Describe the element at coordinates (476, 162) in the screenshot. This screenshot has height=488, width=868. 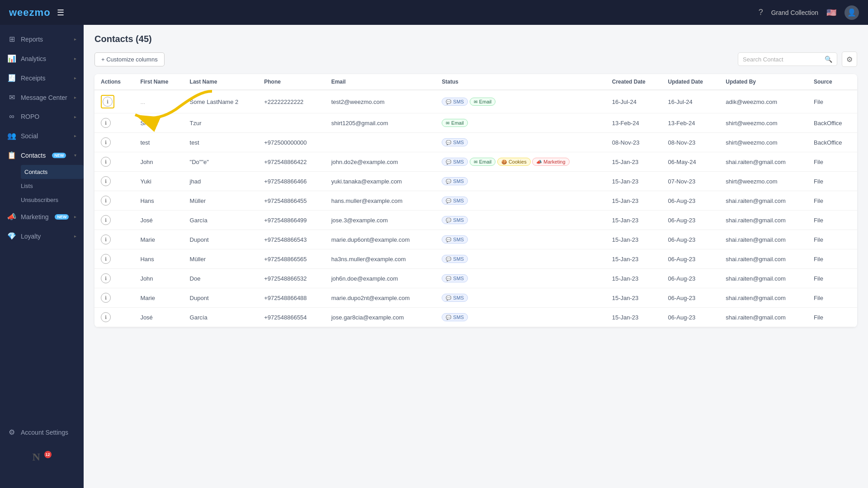
I see `email-icon: ✉` at that location.